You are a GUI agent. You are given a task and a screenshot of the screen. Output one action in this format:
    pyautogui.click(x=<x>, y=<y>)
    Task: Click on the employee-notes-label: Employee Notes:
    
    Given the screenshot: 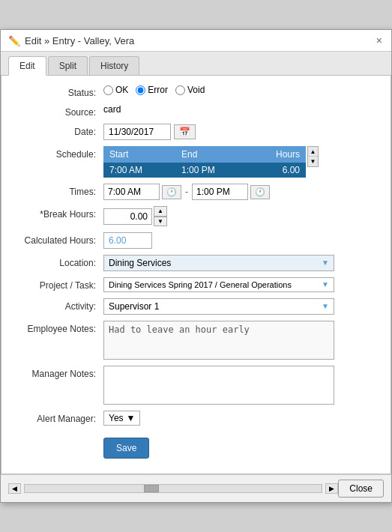 What is the action you would take?
    pyautogui.click(x=58, y=327)
    